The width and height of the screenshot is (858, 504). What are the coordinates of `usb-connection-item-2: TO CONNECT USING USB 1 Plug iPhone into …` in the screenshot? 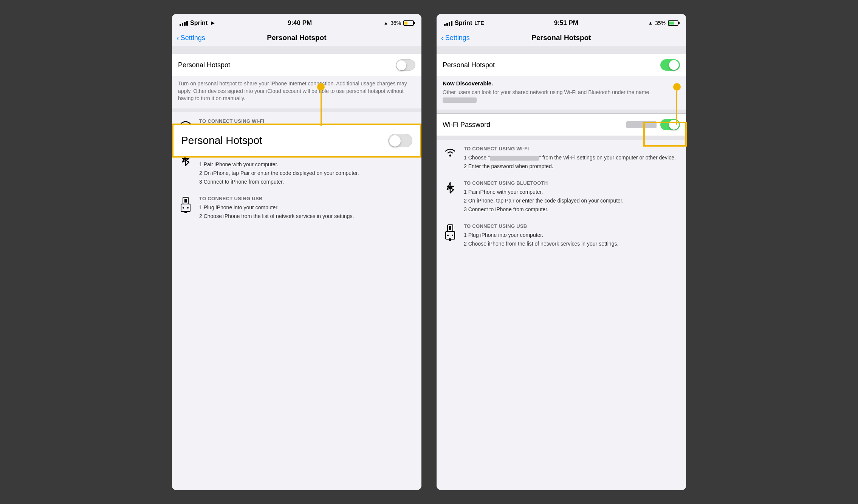 It's located at (561, 236).